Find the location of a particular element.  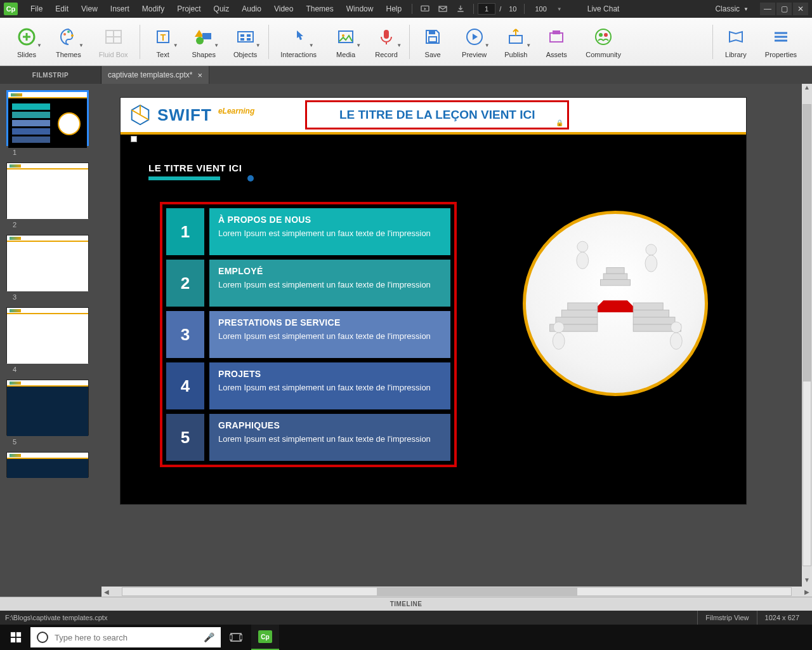

label: Shapes is located at coordinates (204, 55).